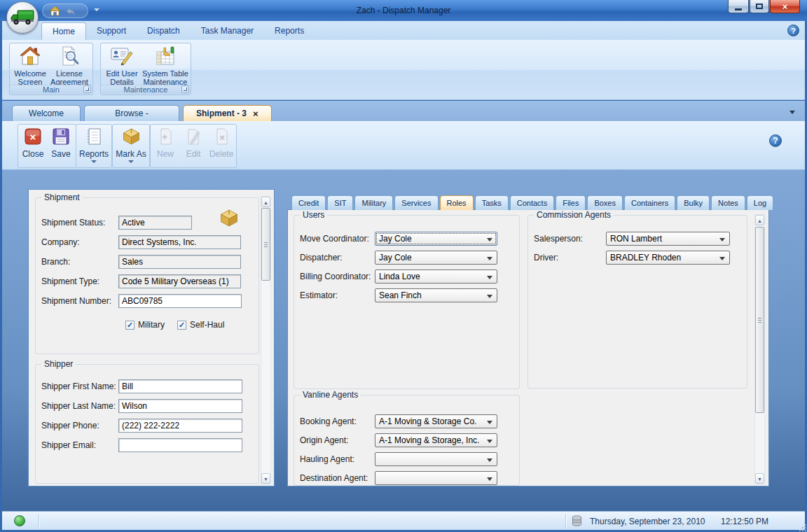 This screenshot has width=807, height=532. Describe the element at coordinates (130, 325) in the screenshot. I see `military-checkbox: ✓` at that location.